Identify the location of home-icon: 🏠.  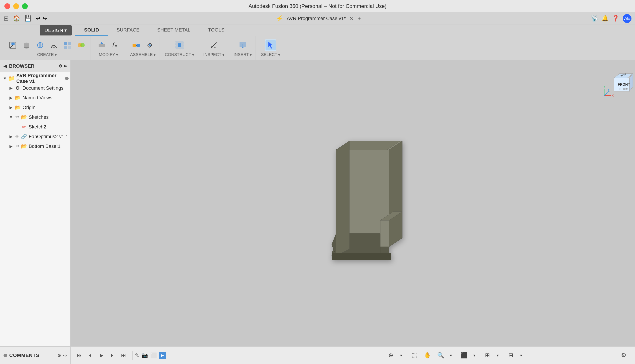
(17, 18).